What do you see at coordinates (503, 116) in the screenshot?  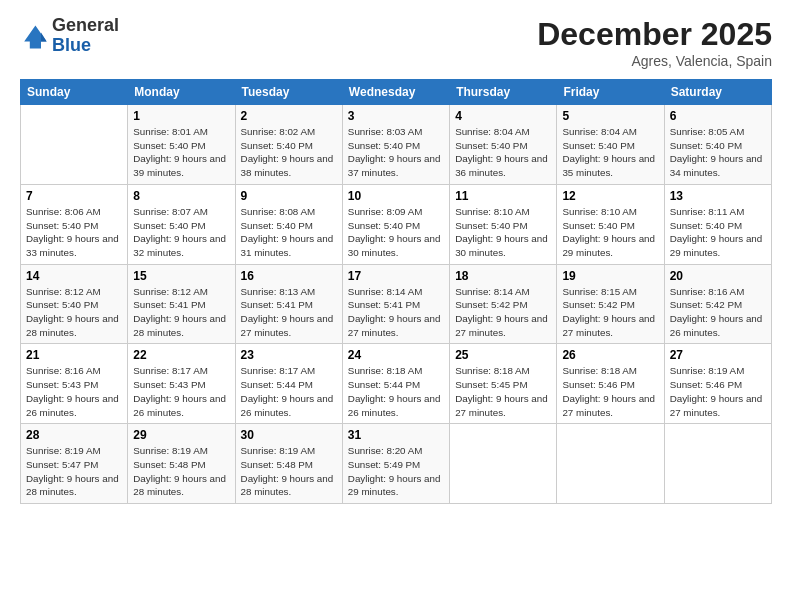 I see `day-number: 4` at bounding box center [503, 116].